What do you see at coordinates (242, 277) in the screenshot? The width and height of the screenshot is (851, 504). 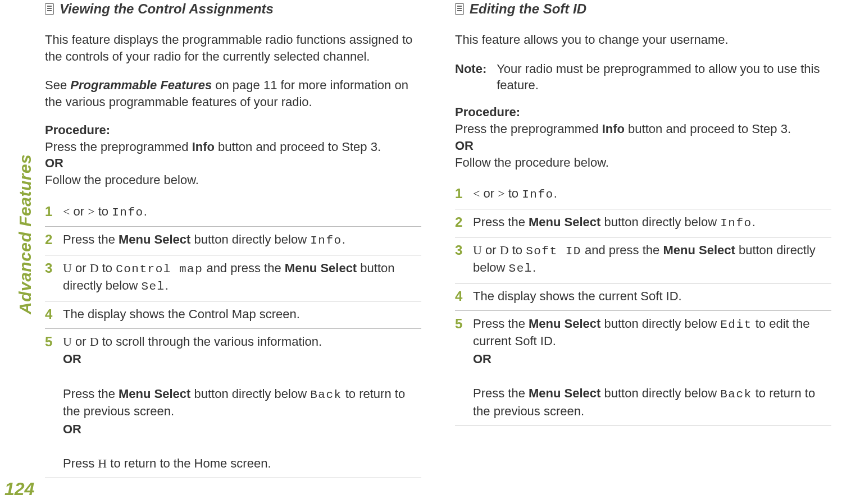 I see `step-body: U or D to Control map and press the Menu…` at bounding box center [242, 277].